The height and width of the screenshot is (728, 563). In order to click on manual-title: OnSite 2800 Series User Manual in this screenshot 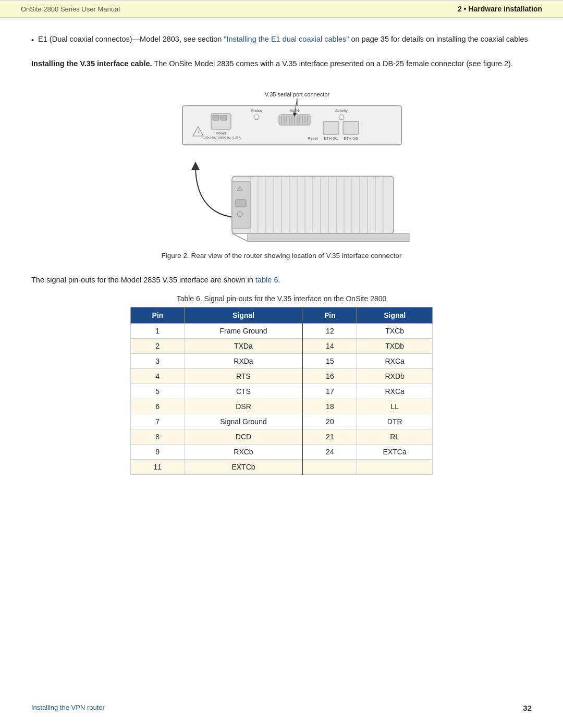, I will do `click(70, 9)`.